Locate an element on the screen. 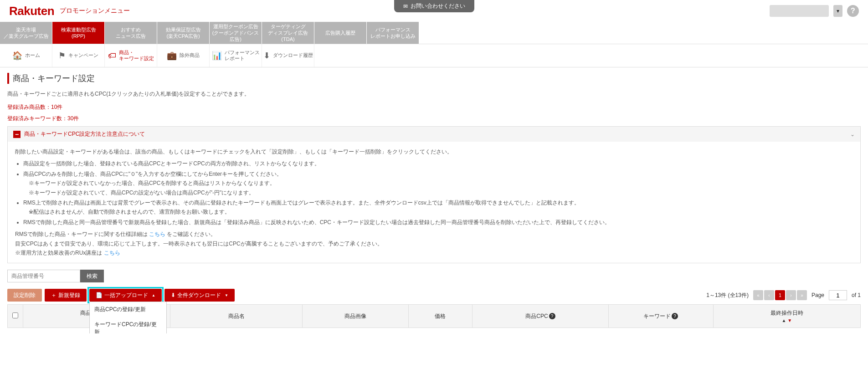 This screenshot has height=389, width=868. info-note: ※配信はされませんが、自動で削除されませんので、適宜削除をお願い致します。 is located at coordinates (127, 212).